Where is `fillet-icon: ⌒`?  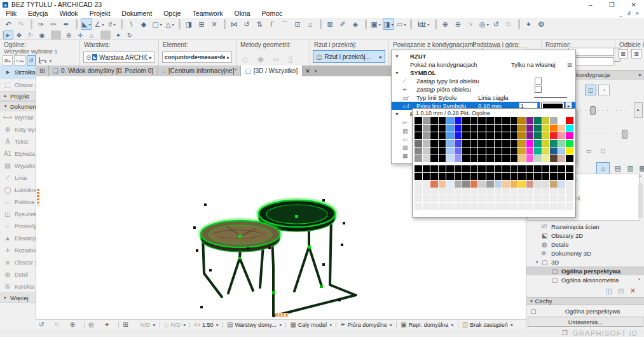
fillet-icon: ⌒ is located at coordinates (285, 24).